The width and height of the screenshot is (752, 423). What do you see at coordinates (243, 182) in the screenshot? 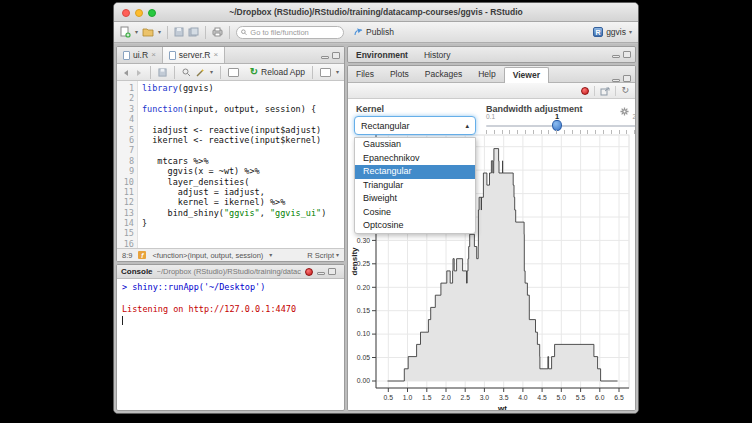
I see `code-line: layer_densities(` at bounding box center [243, 182].